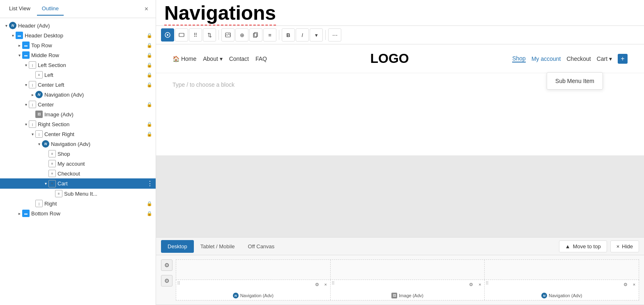  What do you see at coordinates (78, 154) in the screenshot?
I see `tree-item-shop: ≡Shop` at bounding box center [78, 154].